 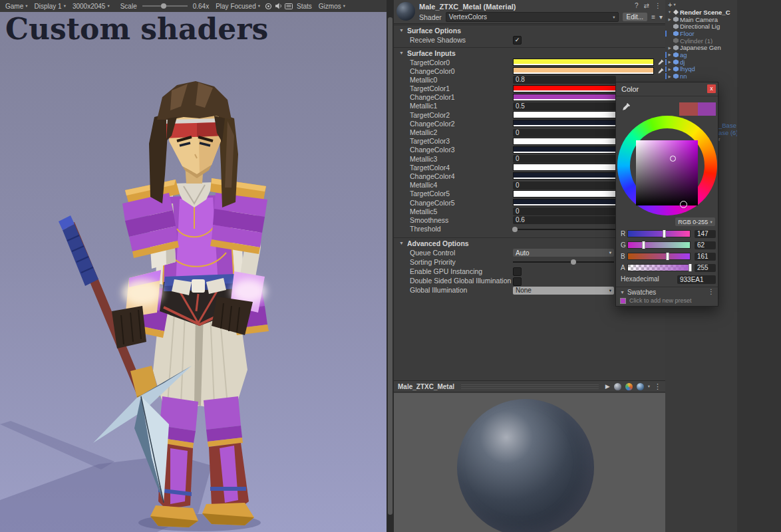 What do you see at coordinates (712, 89) in the screenshot?
I see `close-icon: x` at bounding box center [712, 89].